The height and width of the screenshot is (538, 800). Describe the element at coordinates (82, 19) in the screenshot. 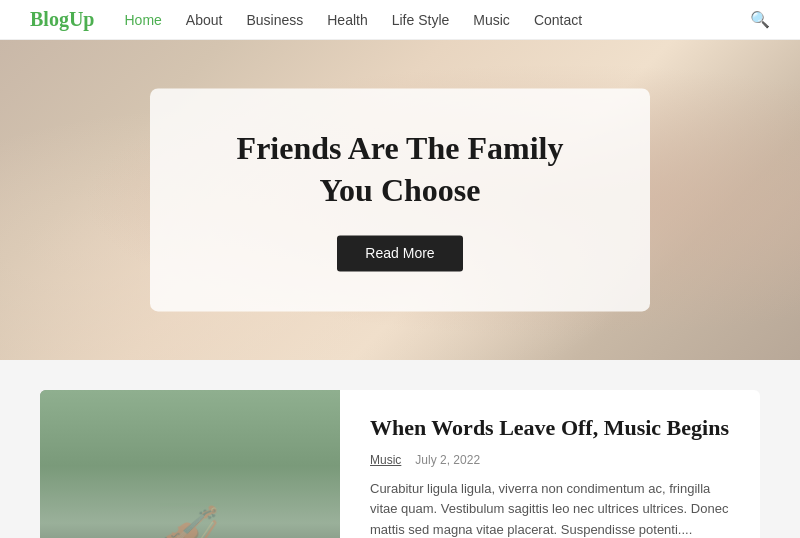

I see `logo-accent: Up` at that location.